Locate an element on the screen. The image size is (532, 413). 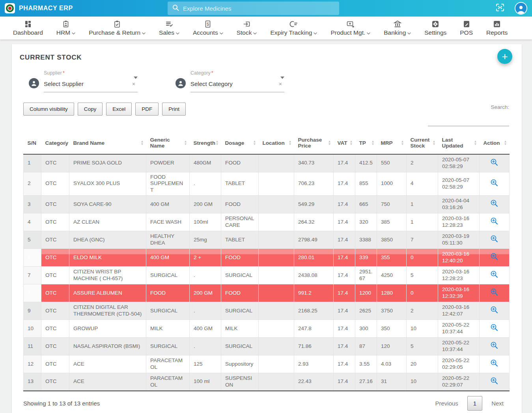
nav-item-purchase-return: Purchase & Return is located at coordinates (117, 28).